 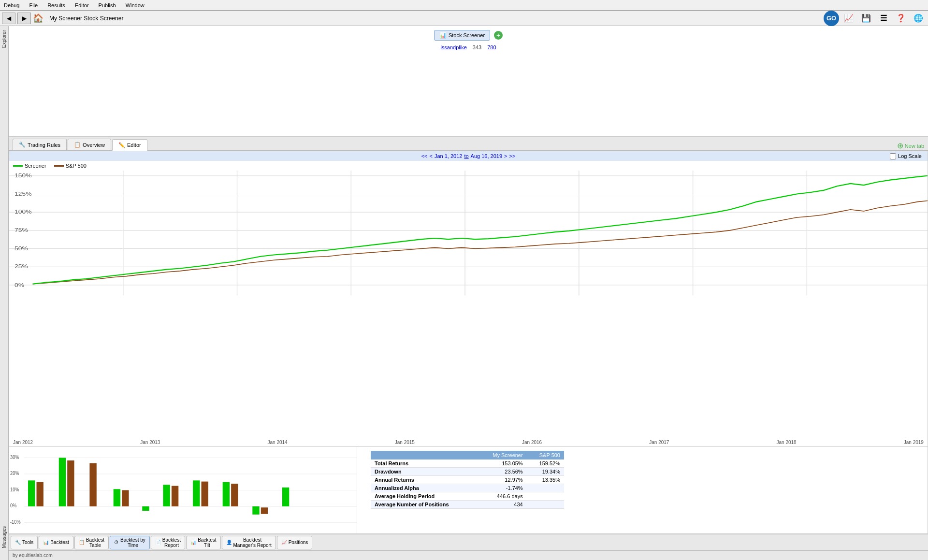 What do you see at coordinates (18, 542) in the screenshot?
I see `tools-icon: 🔧` at bounding box center [18, 542].